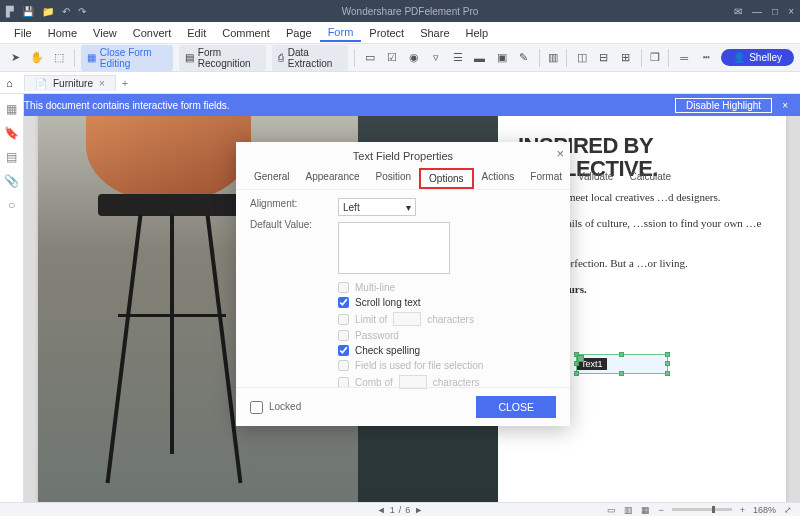  I want to click on mail-icon: ✉, so click(738, 12).